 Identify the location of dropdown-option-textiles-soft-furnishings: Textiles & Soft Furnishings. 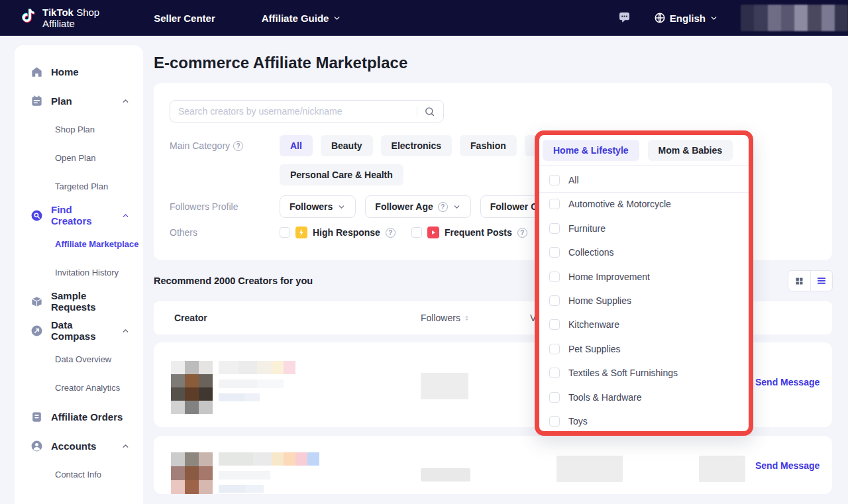
(644, 373).